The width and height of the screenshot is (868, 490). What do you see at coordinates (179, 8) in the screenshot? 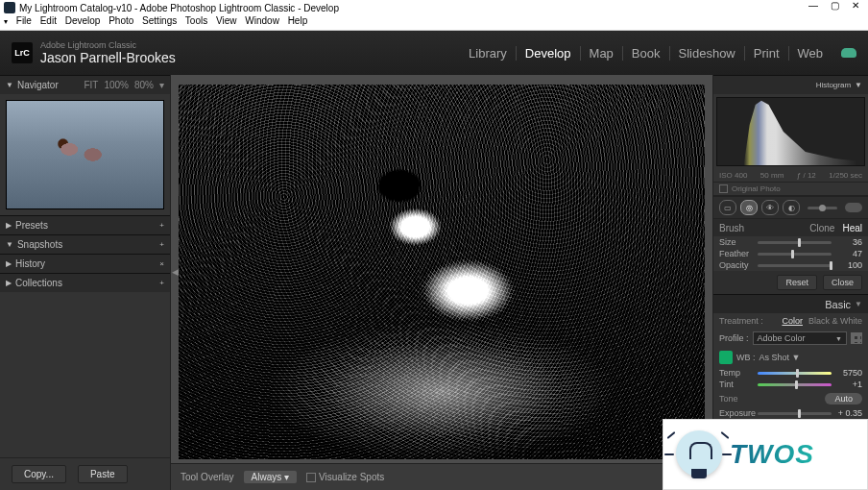
I see `window-title: My Lightroom Catalog-v10 - Adobe Photosh…` at bounding box center [179, 8].